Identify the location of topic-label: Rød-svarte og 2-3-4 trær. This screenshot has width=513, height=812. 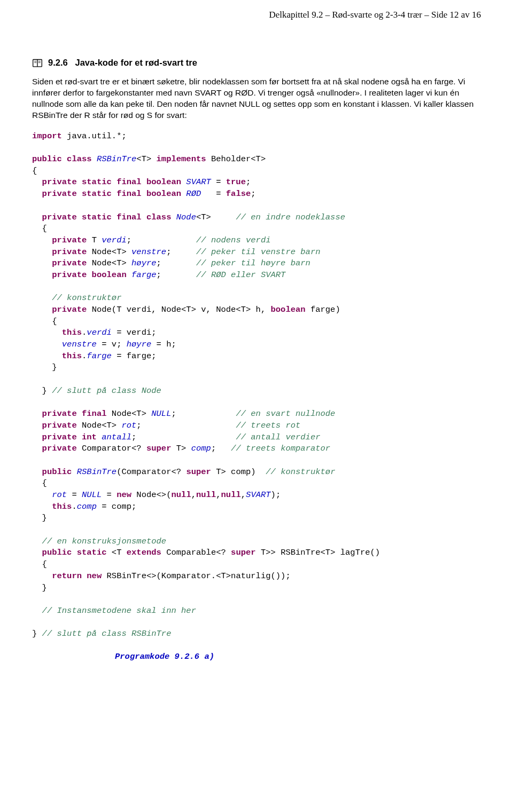
(377, 15).